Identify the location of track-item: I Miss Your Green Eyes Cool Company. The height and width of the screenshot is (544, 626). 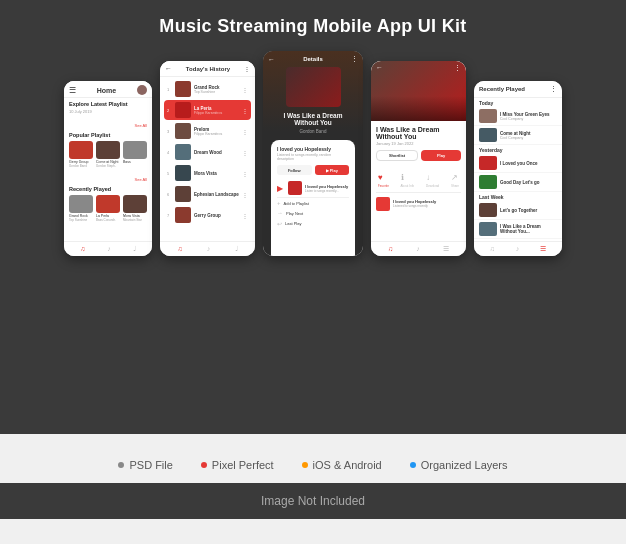
(518, 116).